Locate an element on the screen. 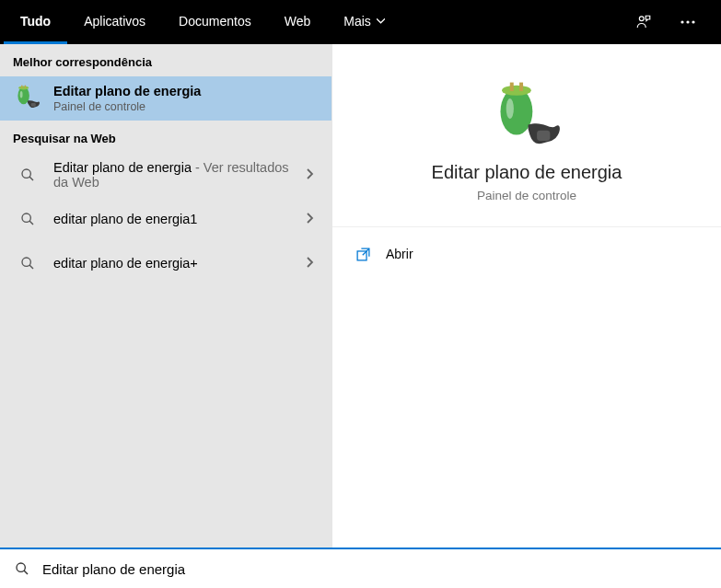 Image resolution: width=721 pixels, height=588 pixels. header-tabs: Tudo Aplicativos Documentos Web Mais is located at coordinates (203, 22).